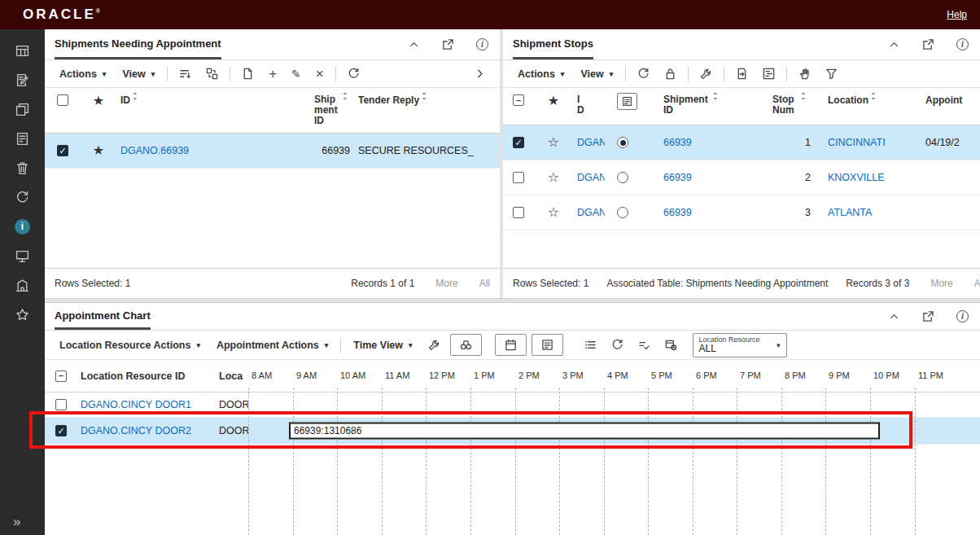 The width and height of the screenshot is (980, 535). I want to click on select-all-checkbox, so click(63, 100).